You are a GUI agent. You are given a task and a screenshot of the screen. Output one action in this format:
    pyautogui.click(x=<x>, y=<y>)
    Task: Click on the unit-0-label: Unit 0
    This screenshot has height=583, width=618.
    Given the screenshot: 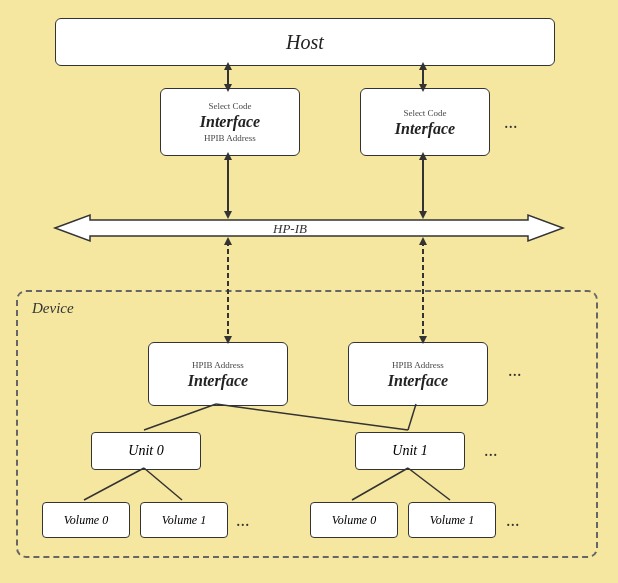 What is the action you would take?
    pyautogui.click(x=146, y=451)
    